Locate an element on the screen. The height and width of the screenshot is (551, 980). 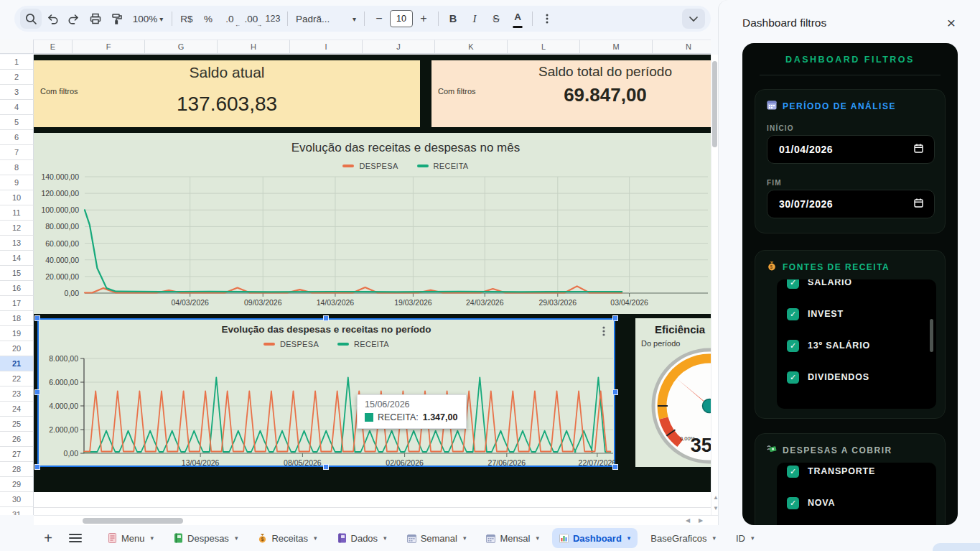
filter-item-dividendos: ✓DIVIDENDOS is located at coordinates (857, 377).